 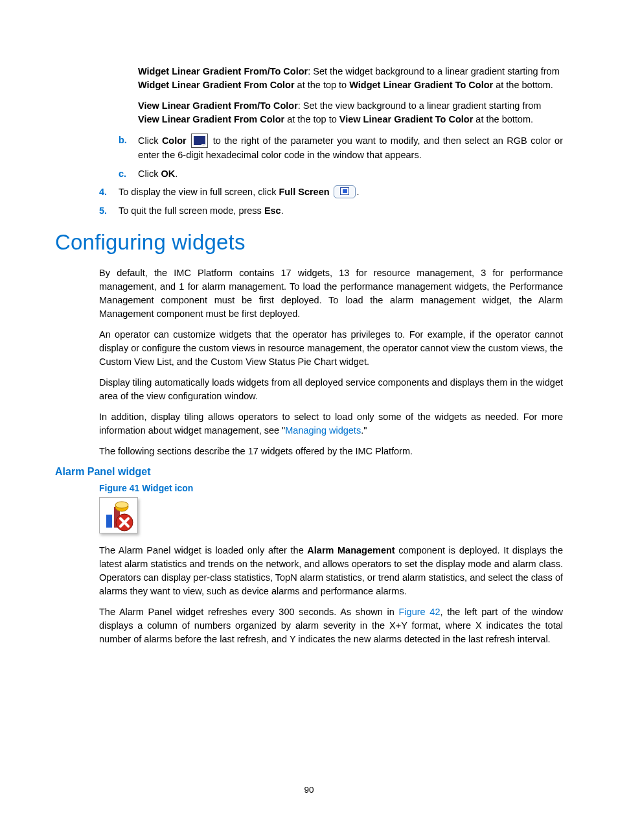 I want to click on bold-text: Esc, so click(x=273, y=211).